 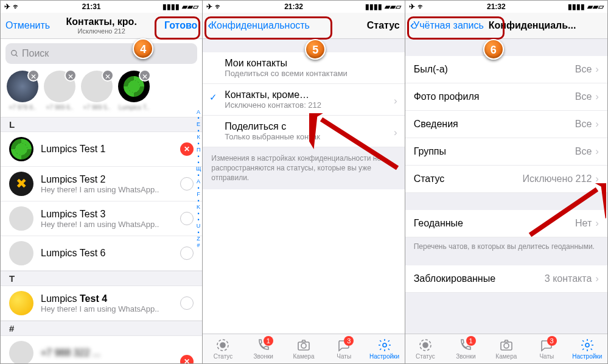 I want to click on selected-contacts-row: ✕+7 978 8.. ✕+7 989 6.. ✕+7 989 5.. ✕Lum…, so click(x=101, y=93).